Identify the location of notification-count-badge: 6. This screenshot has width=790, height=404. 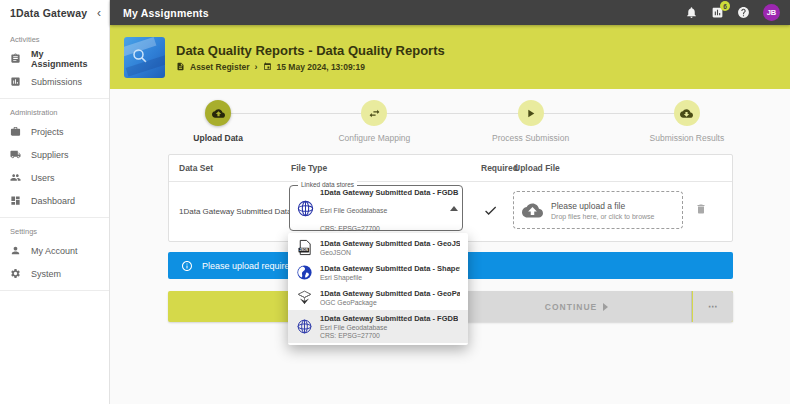
(725, 6).